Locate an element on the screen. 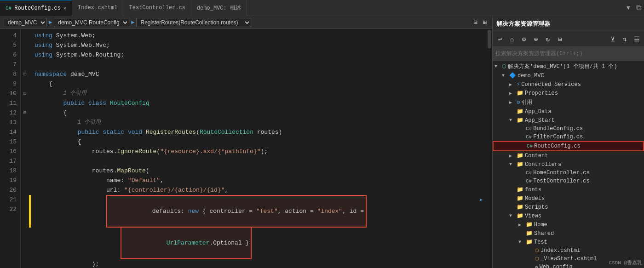 Image resolution: width=644 pixels, height=268 pixels. se-toolbar: ↩ ⌂ ⚙ ⊕ ↻ ⊟ ⊻ ⇅ ☰ is located at coordinates (569, 40).